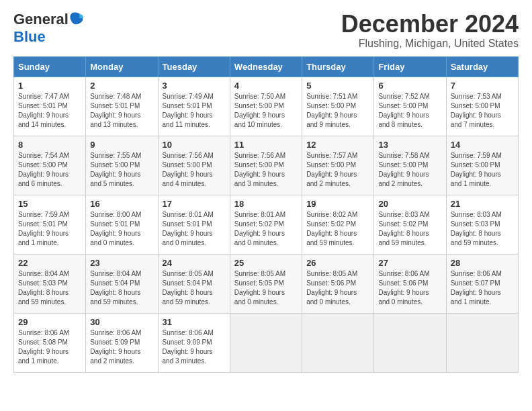  Describe the element at coordinates (50, 322) in the screenshot. I see `day-number: 29` at that location.